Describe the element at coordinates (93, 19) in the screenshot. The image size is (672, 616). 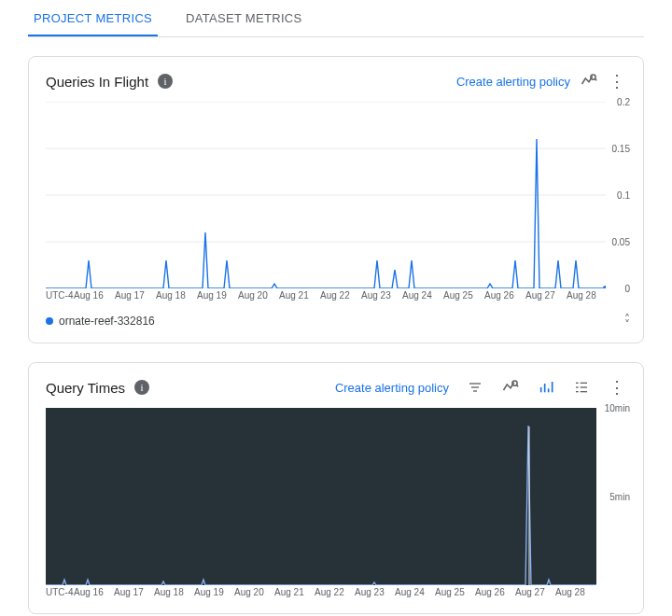
I see `tab-project-metrics: PROJECT METRICS` at that location.